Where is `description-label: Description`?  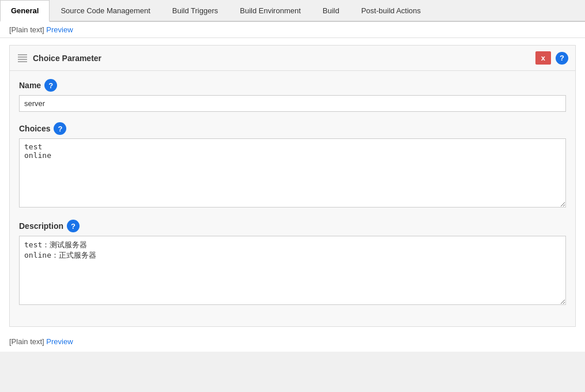
description-label: Description is located at coordinates (41, 226).